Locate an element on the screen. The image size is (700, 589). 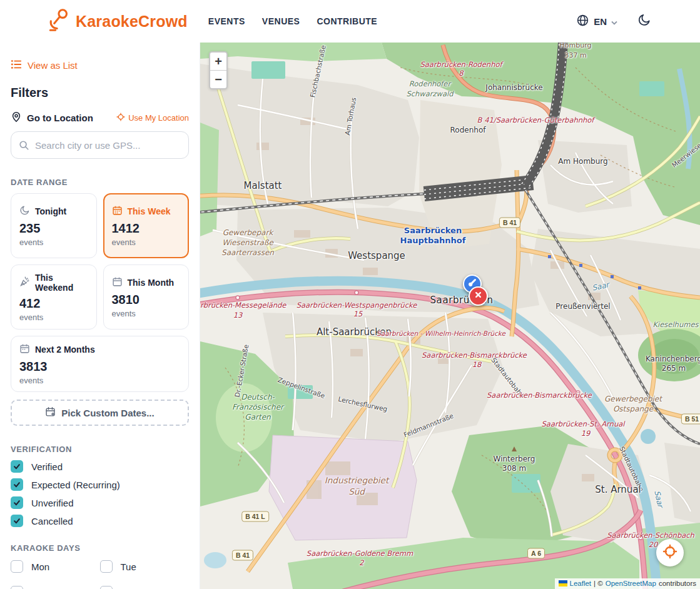
pick-custom-dates-button: Pick Custom Dates... is located at coordinates (100, 413).